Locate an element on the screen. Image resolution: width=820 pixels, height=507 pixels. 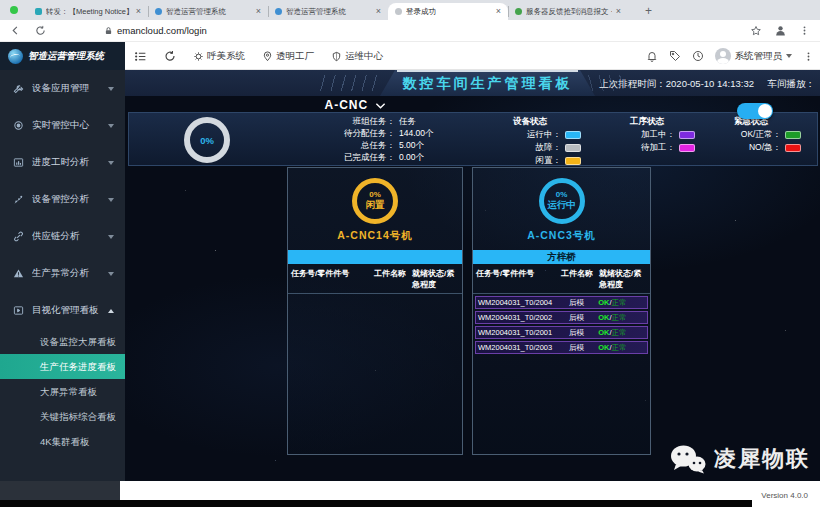
stat-row: 已完成任务：0.00个 is located at coordinates (382, 158).